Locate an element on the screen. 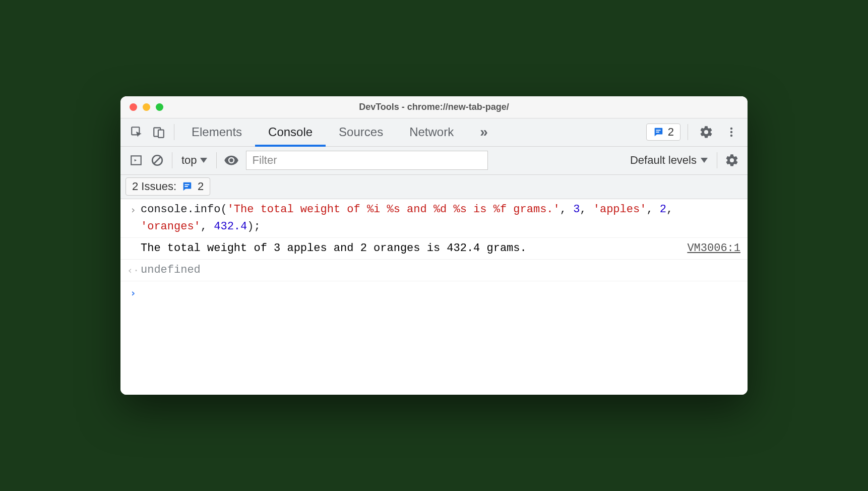 This screenshot has height=491, width=868. execution-context-selector: top is located at coordinates (195, 160).